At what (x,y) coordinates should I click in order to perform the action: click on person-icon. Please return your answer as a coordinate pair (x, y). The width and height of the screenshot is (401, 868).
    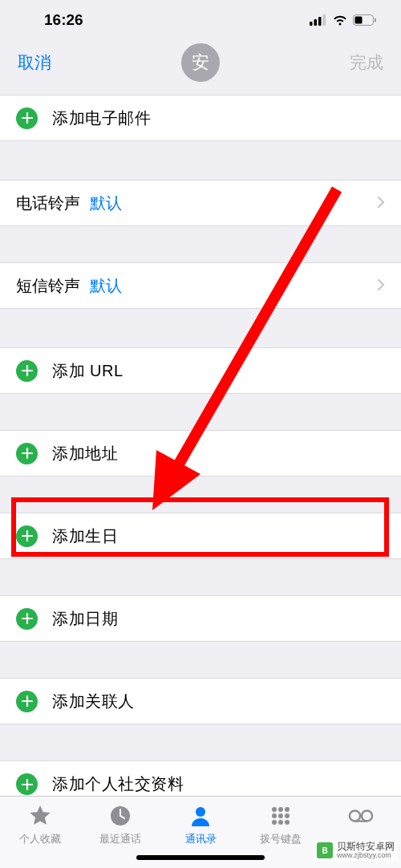
    Looking at the image, I should click on (200, 816).